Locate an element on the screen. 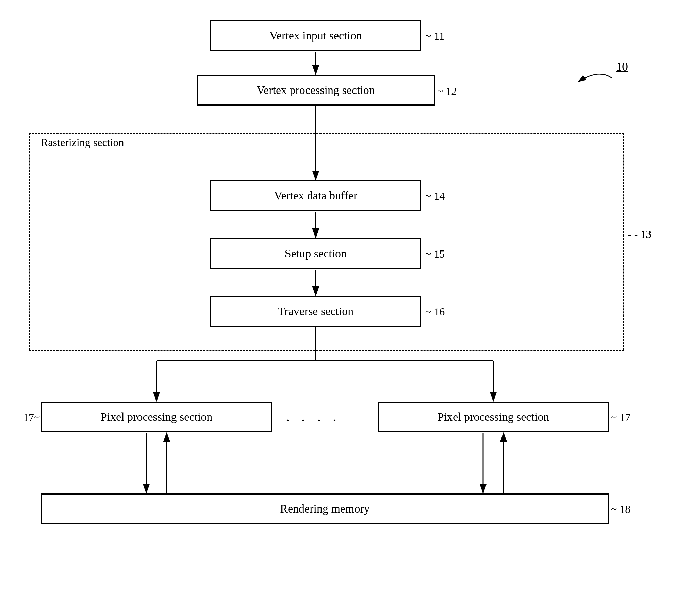  rendering-memory-label: Rendering memory is located at coordinates (325, 509).